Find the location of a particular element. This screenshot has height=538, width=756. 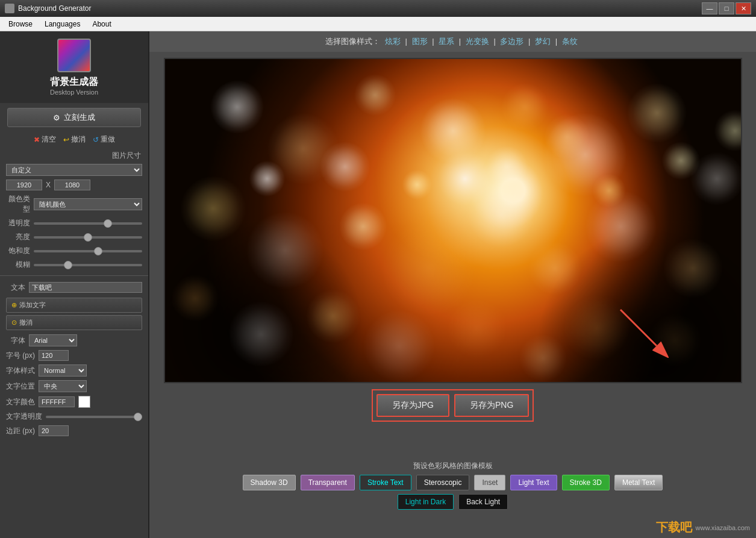

color-swatch is located at coordinates (84, 402).